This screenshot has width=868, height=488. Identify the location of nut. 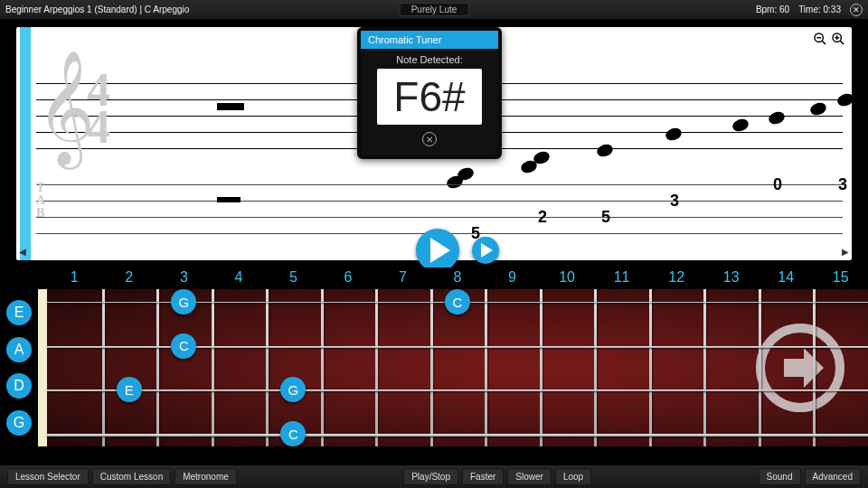
(42, 368).